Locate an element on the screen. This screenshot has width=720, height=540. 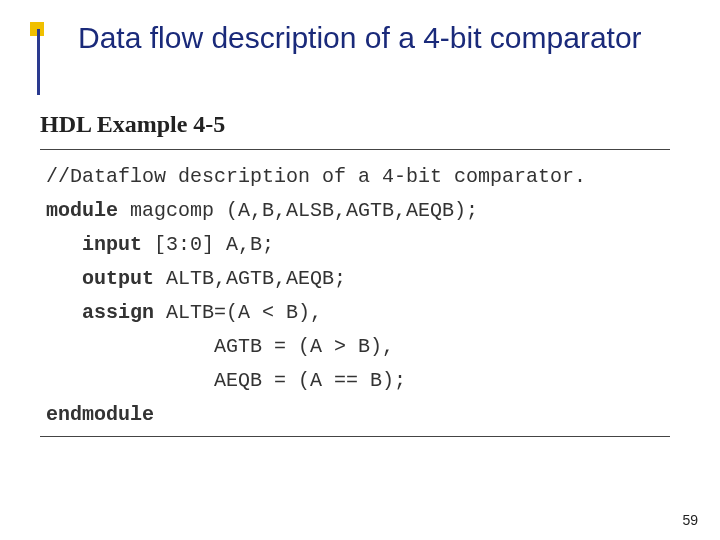
code-line: AGTB = (A > B), is located at coordinates (355, 347).